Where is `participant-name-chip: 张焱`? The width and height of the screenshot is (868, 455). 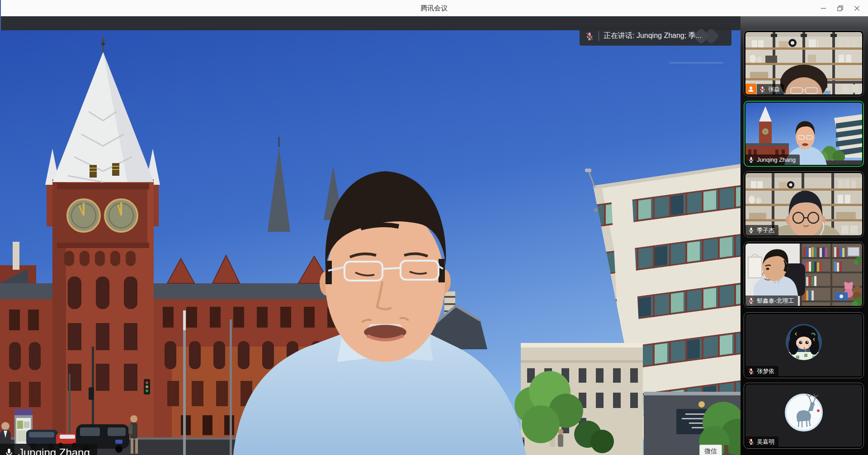 participant-name-chip: 张焱 is located at coordinates (770, 89).